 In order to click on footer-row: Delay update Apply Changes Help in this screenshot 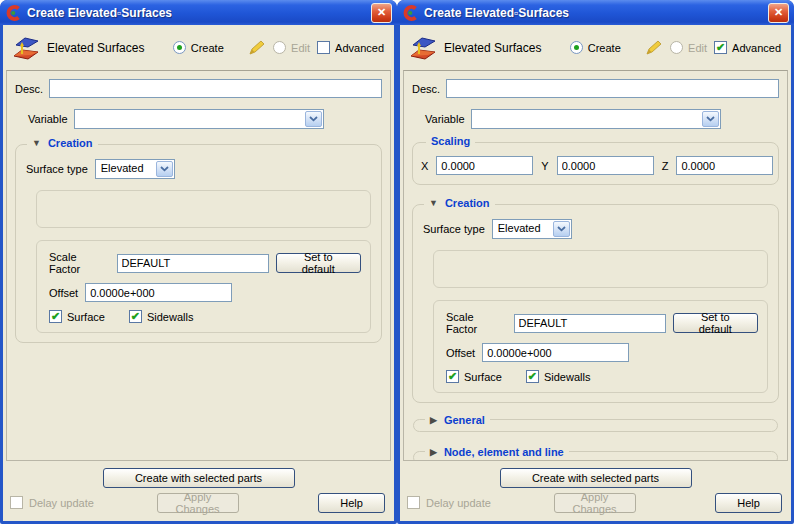, I will do `click(596, 506)`.